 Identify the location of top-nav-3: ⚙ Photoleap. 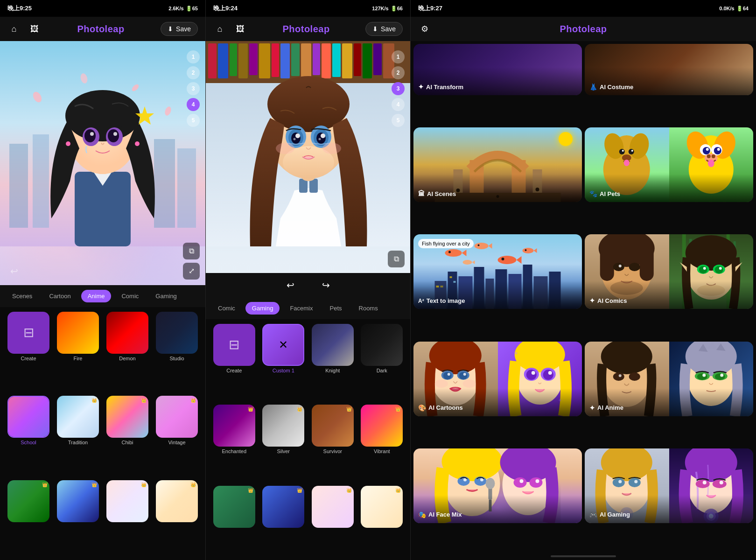
(583, 29).